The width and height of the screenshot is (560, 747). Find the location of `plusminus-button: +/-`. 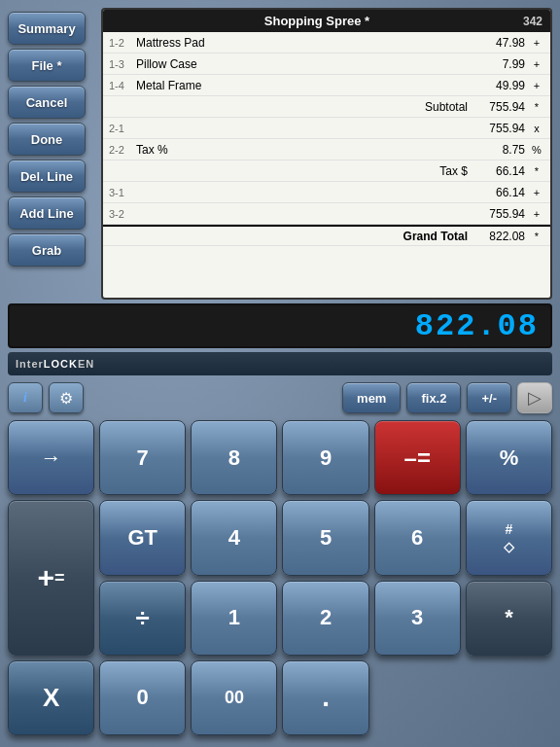

plusminus-button: +/- is located at coordinates (489, 398).